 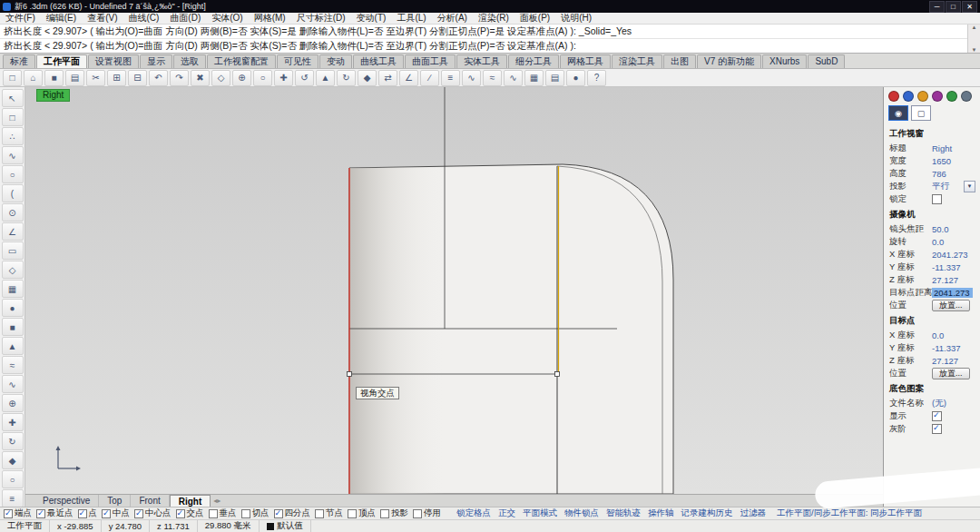 I want to click on viewport-tab-right: Right, so click(x=191, y=501).